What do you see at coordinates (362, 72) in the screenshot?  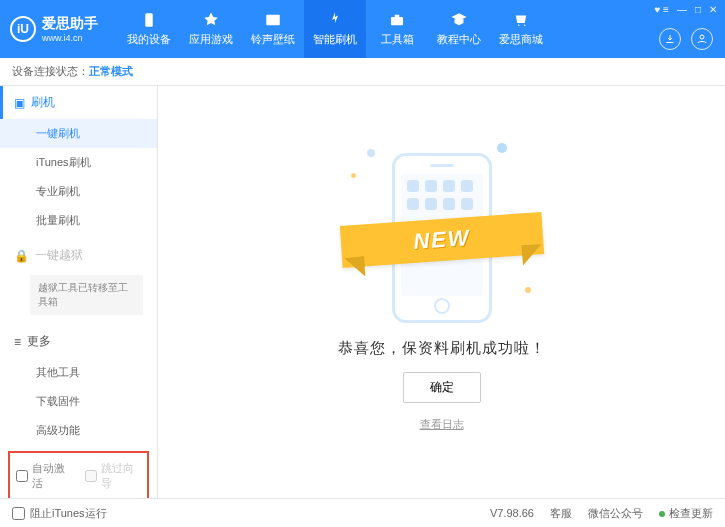 I see `status-bar: 设备连接状态： 正常模式` at bounding box center [362, 72].